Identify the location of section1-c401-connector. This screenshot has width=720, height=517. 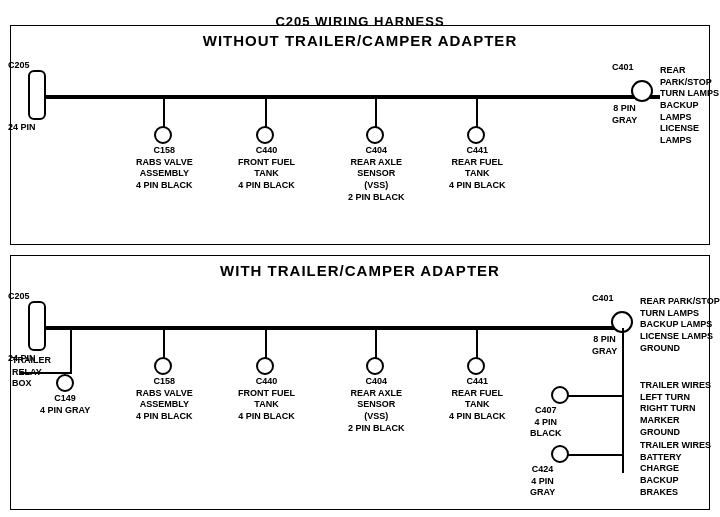
(642, 91).